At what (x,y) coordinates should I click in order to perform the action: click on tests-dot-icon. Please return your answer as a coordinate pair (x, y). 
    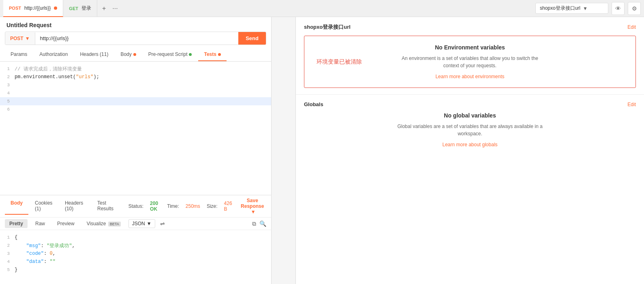
    Looking at the image, I should click on (220, 54).